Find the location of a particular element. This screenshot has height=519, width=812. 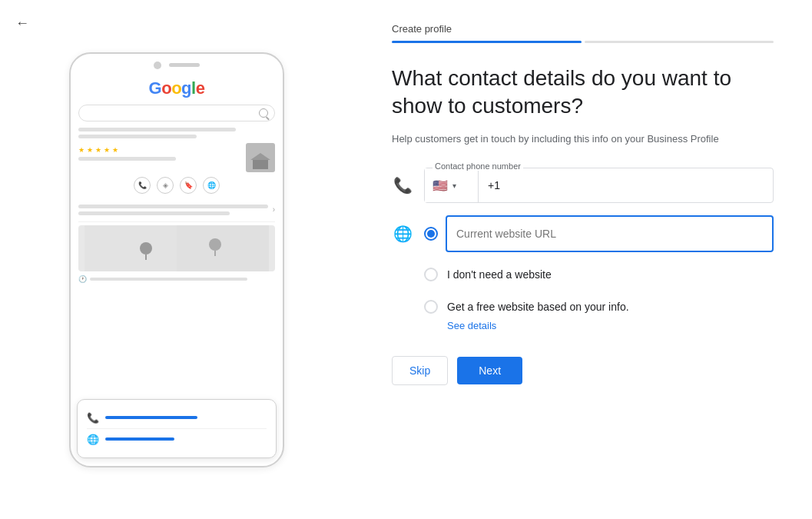

business-card: ★ ★ ★ ★ ★ is located at coordinates (177, 158).